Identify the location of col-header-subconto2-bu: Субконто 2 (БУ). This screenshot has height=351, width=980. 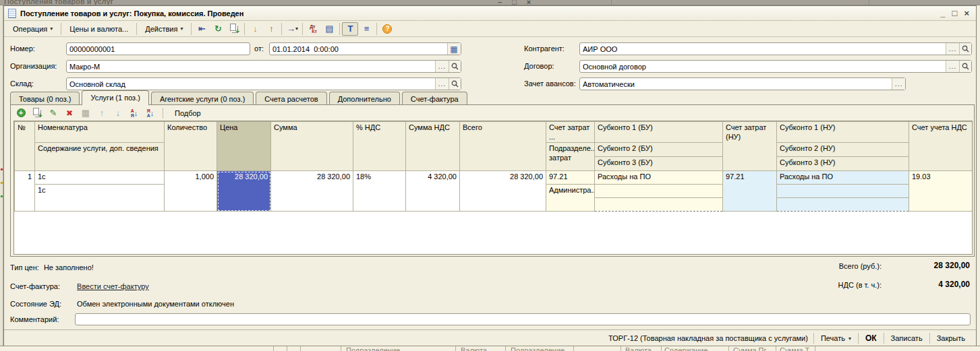
(659, 150).